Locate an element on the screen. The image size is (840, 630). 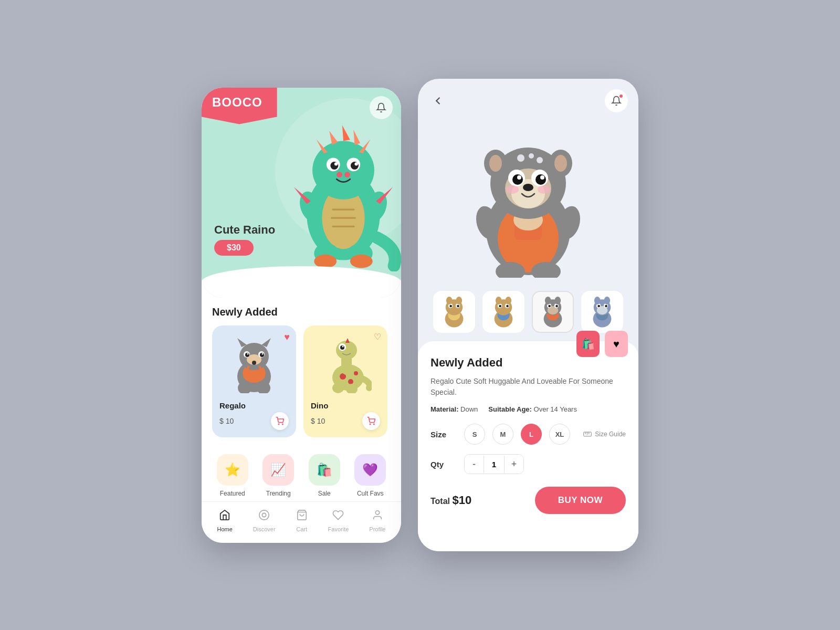
size-l: L is located at coordinates (531, 434).